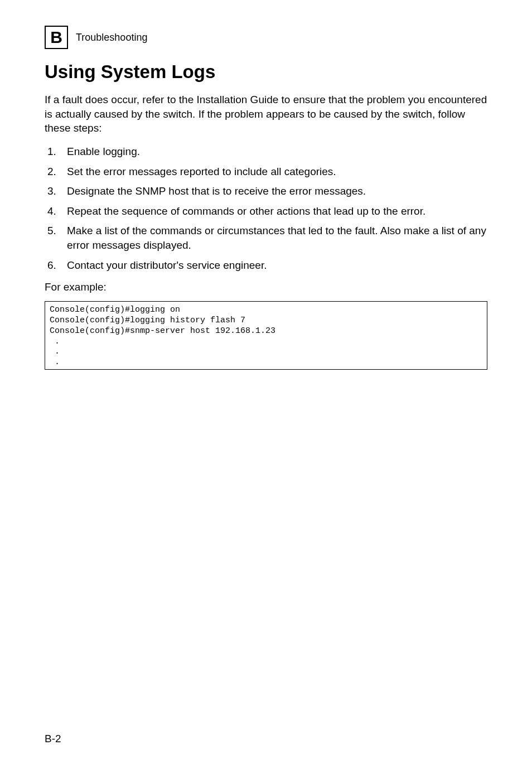 The image size is (532, 774). What do you see at coordinates (273, 265) in the screenshot?
I see `list-item: Contact your distributor's service engin…` at bounding box center [273, 265].